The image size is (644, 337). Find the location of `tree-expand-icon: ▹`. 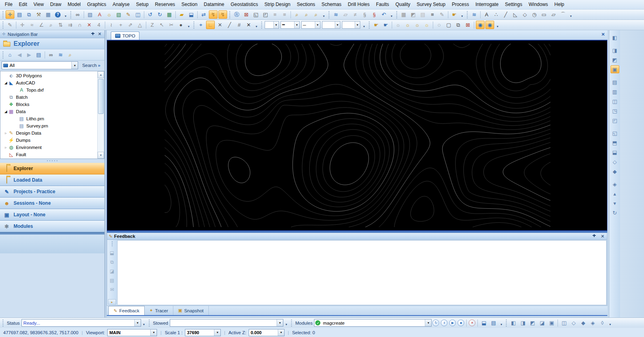

tree-expand-icon: ▹ is located at coordinates (6, 147).